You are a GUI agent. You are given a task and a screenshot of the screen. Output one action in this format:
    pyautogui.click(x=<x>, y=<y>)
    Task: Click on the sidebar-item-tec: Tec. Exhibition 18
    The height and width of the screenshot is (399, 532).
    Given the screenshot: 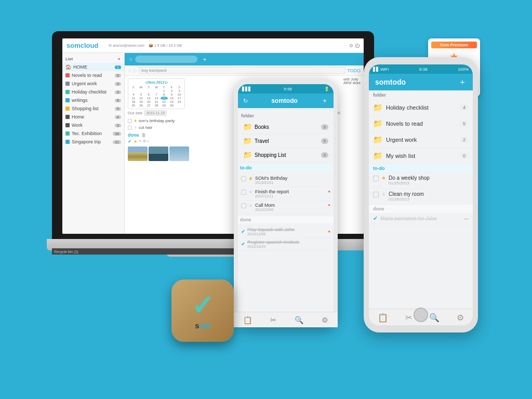 What is the action you would take?
    pyautogui.click(x=94, y=134)
    